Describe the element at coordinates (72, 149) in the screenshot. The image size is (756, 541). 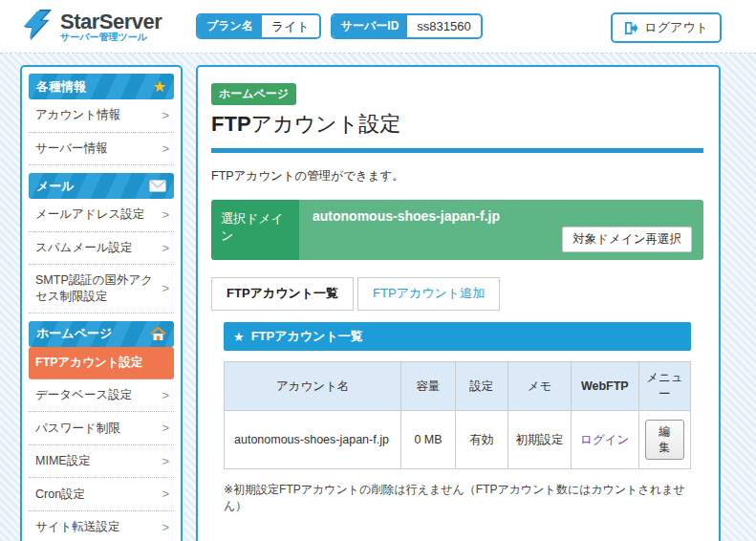
I see `sidebar-item-label: サーバー情報` at that location.